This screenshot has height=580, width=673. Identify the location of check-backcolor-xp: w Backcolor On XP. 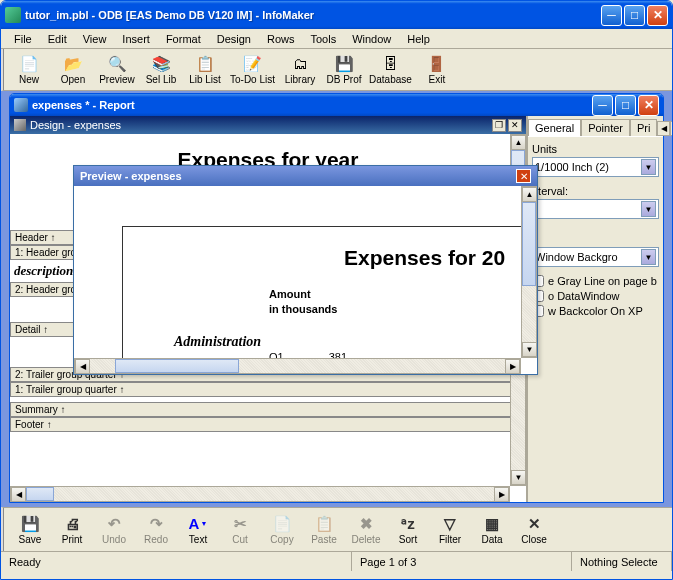
(596, 311).